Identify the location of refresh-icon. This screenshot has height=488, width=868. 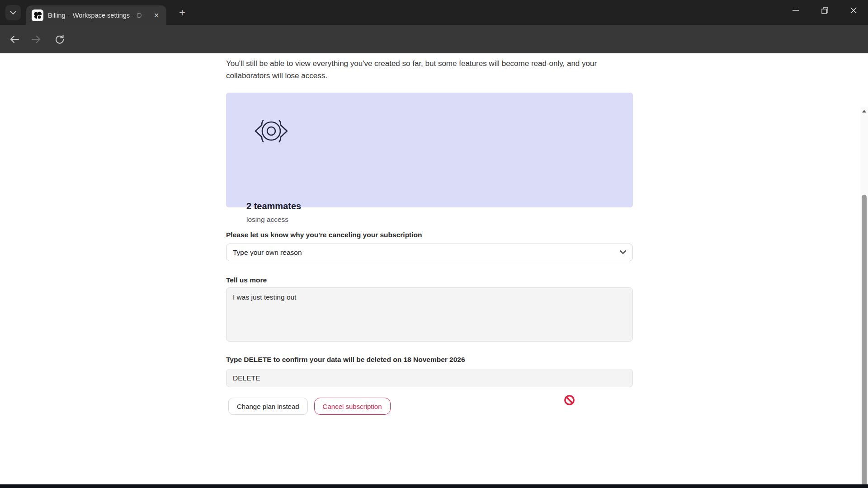
(60, 39).